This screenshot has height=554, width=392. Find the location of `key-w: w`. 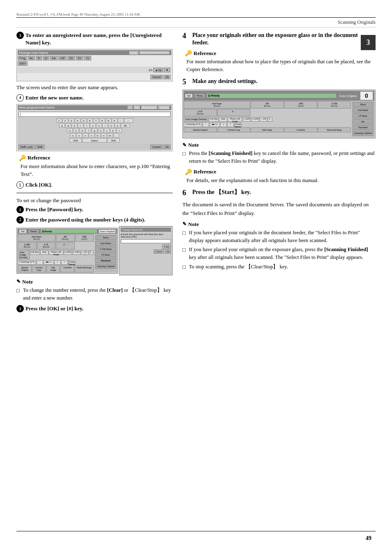

key-w: w is located at coordinates (68, 126).